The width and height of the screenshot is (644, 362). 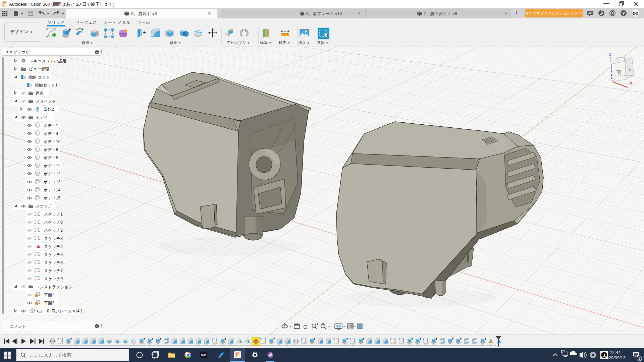 What do you see at coordinates (203, 355) in the screenshot?
I see `svg-text: ViX` at bounding box center [203, 355].